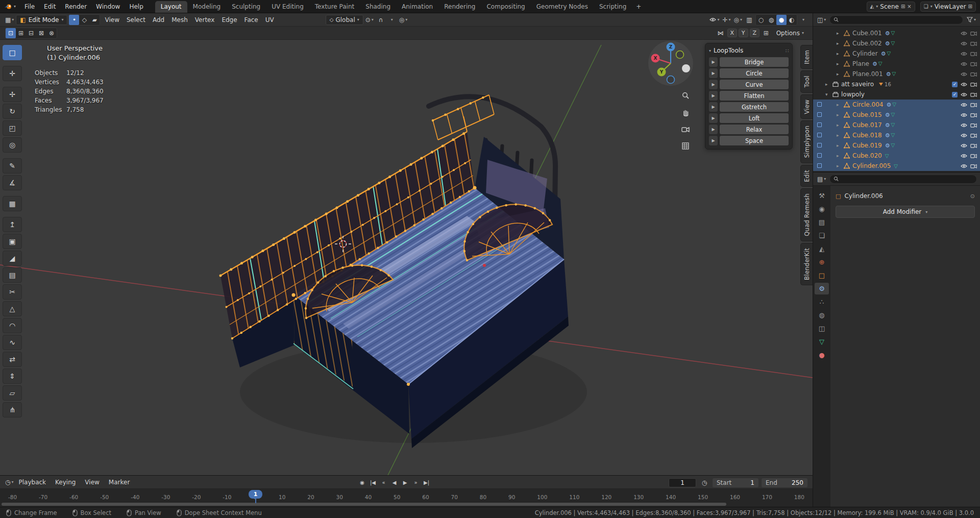 The height and width of the screenshot is (518, 980). What do you see at coordinates (12, 393) in the screenshot?
I see `tool-button: ▱` at bounding box center [12, 393].